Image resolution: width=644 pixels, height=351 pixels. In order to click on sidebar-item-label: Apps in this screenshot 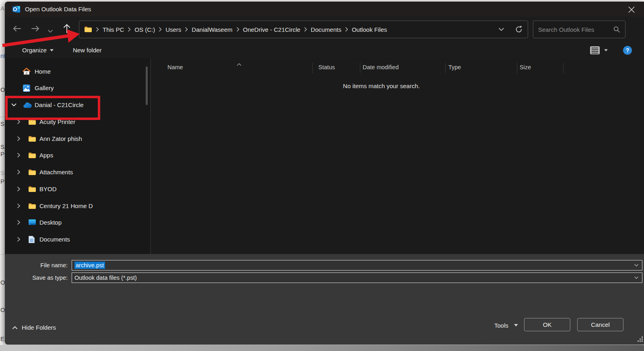, I will do `click(46, 155)`.